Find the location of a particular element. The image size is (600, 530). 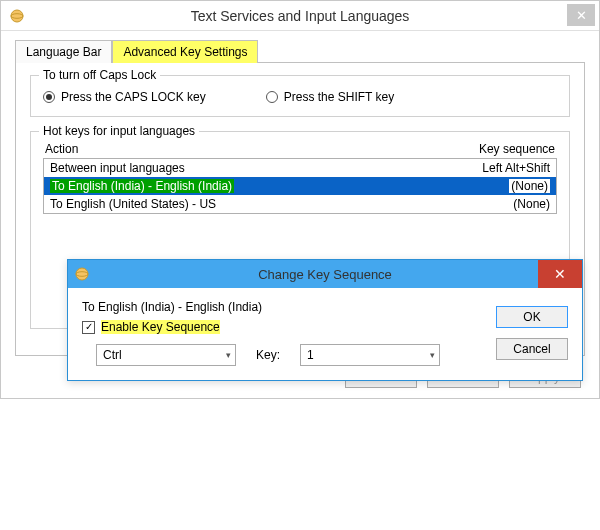

radio-caps-lock-label: Press the CAPS LOCK key is located at coordinates (134, 97).